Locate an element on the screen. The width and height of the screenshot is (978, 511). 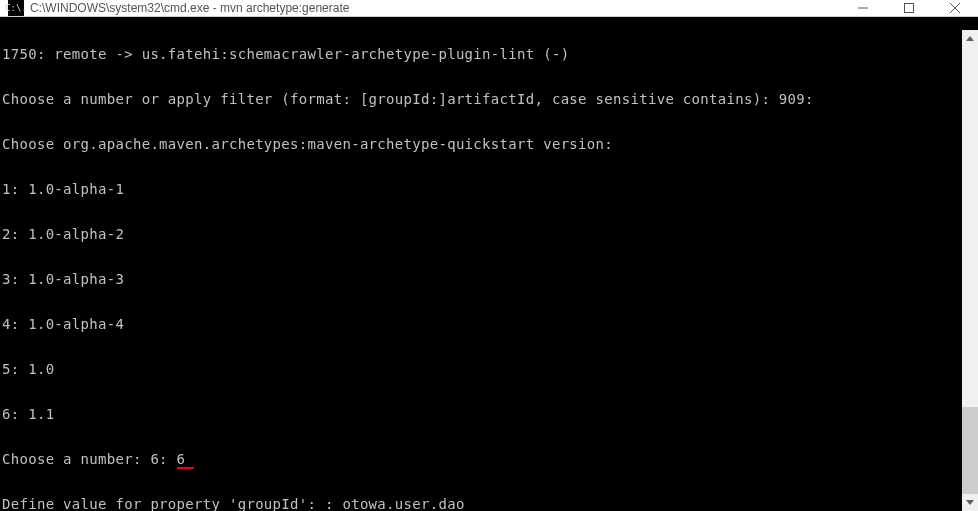
prompt-line: Define value for property 'groupId': : o… is located at coordinates (489, 504).